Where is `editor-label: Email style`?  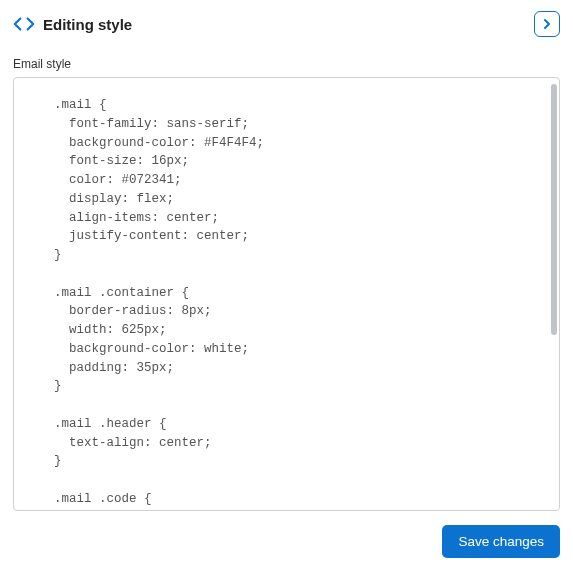 editor-label: Email style is located at coordinates (286, 64).